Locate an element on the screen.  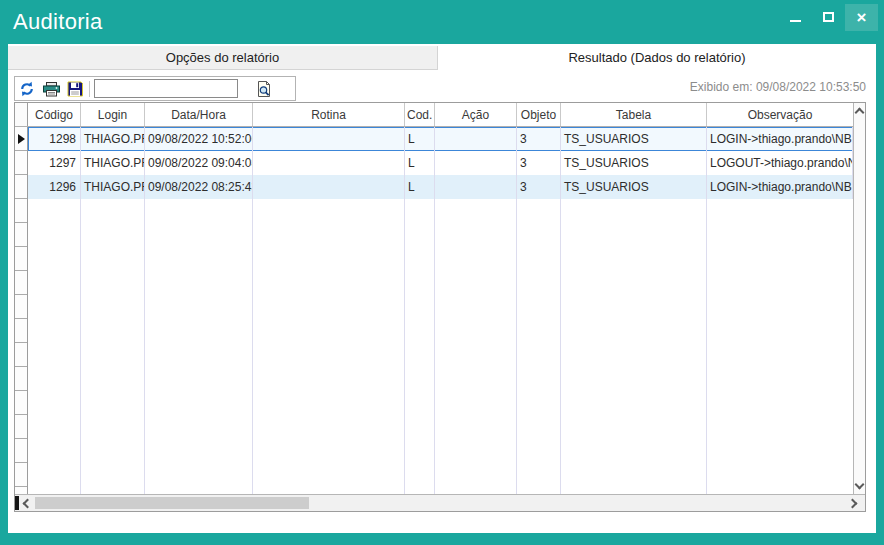
column-header-codigo: Código is located at coordinates (54, 114).